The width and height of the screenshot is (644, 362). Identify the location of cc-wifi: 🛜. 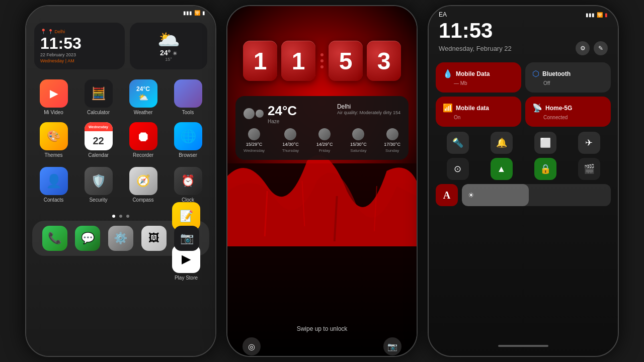
(600, 15).